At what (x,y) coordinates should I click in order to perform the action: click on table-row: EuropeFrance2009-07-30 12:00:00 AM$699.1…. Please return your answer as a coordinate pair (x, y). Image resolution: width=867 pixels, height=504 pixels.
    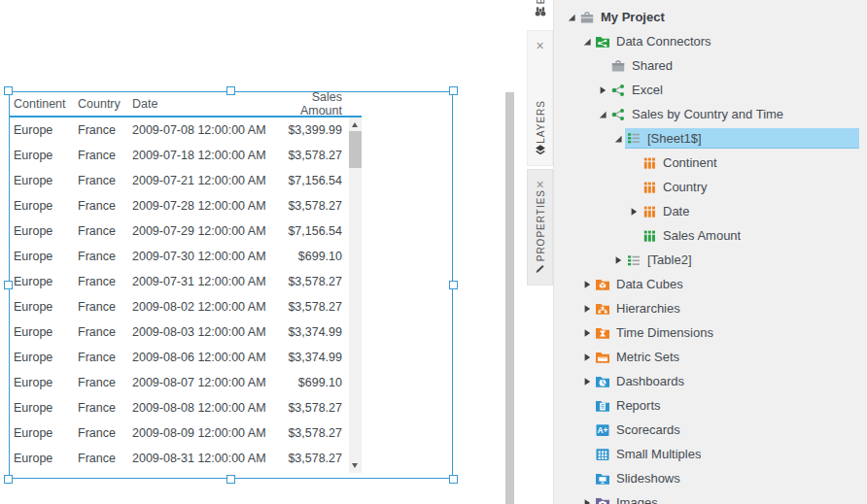
    Looking at the image, I should click on (185, 256).